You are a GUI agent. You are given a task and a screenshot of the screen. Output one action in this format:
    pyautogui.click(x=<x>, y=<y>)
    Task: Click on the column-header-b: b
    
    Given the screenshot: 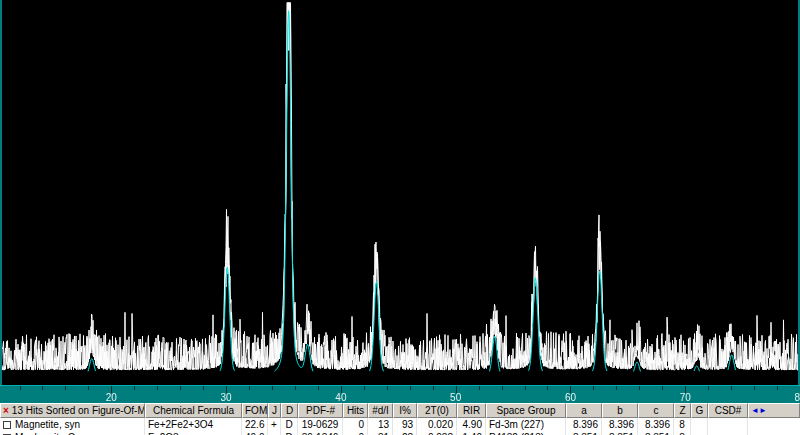 What is the action you would take?
    pyautogui.click(x=620, y=410)
    